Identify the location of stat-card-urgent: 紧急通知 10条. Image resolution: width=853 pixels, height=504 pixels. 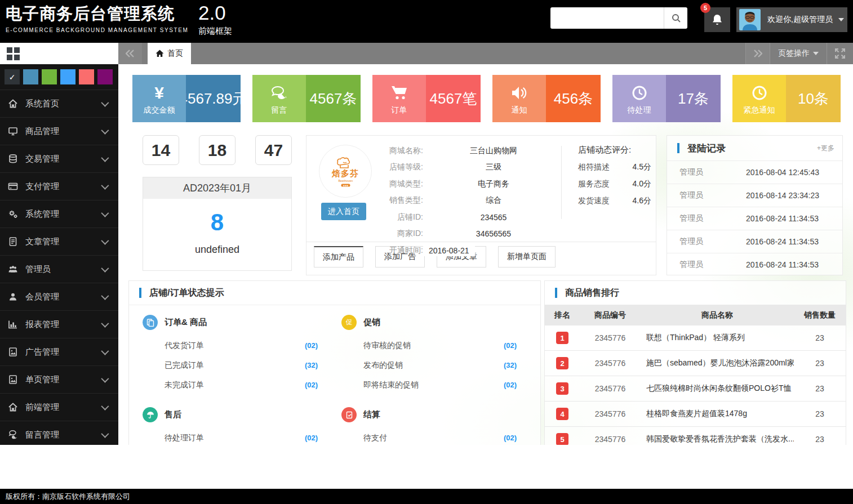
(787, 99).